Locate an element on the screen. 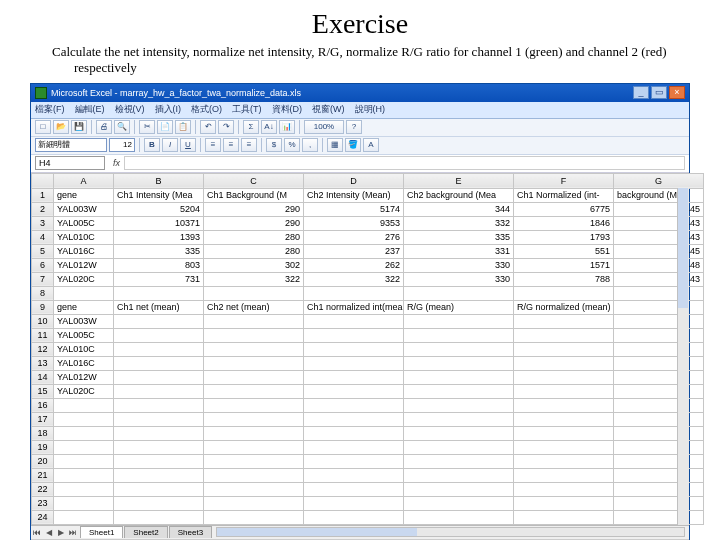  slide-instruction: Calculate the net intensity, normalize n… is located at coordinates (360, 60).